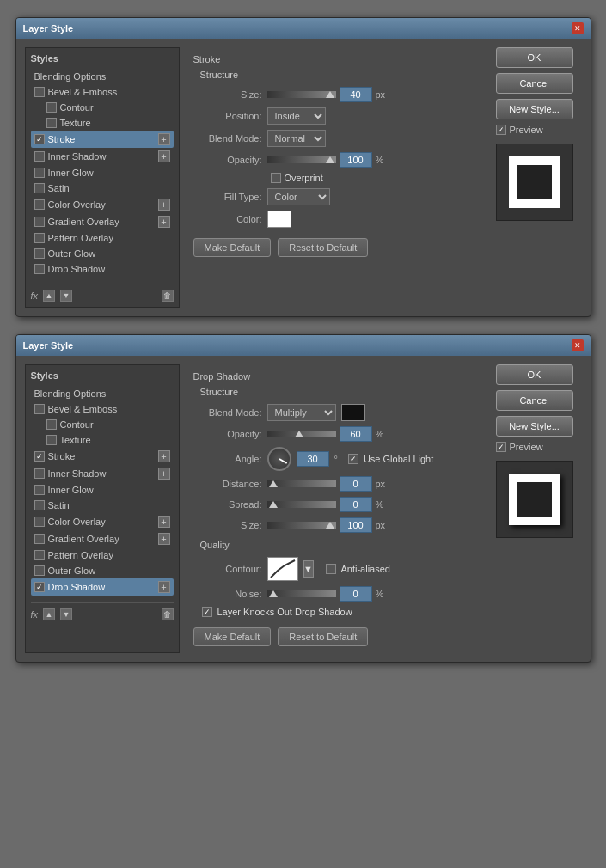 The width and height of the screenshot is (606, 868). What do you see at coordinates (102, 76) in the screenshot?
I see `blending-options-1: Blending Options` at bounding box center [102, 76].